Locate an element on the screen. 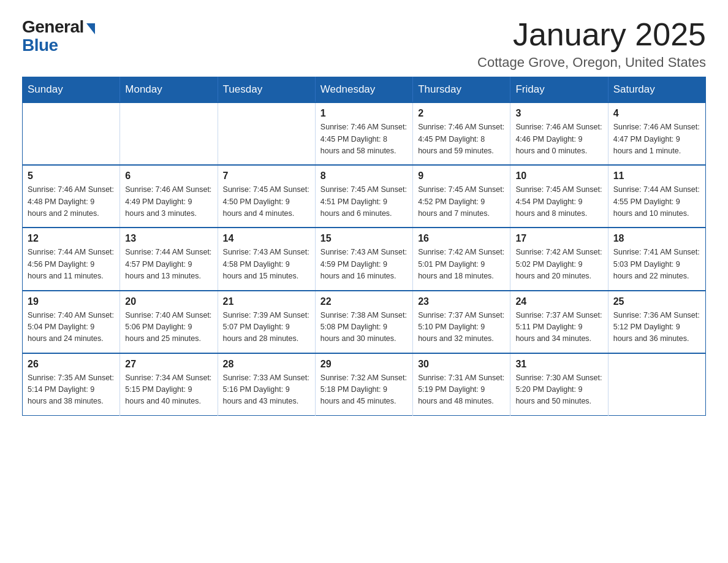  title-block: January 2025 Cottage Grove, Oregon, Unit… is located at coordinates (592, 44).